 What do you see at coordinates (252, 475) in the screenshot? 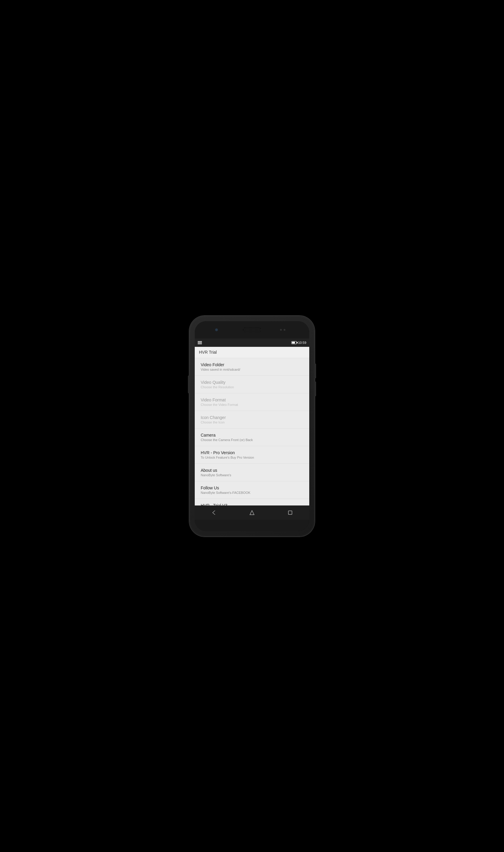
I see `settings-item-subtitle-about-us: NanoByte Software's` at bounding box center [252, 475].